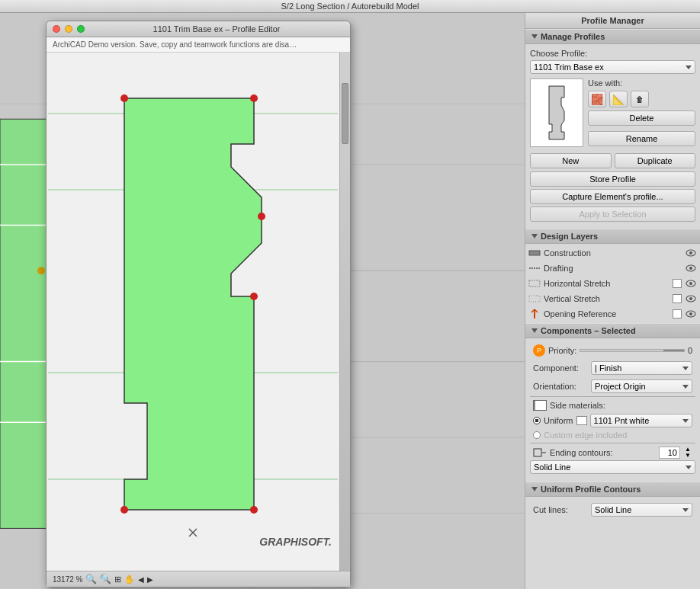  What do you see at coordinates (350, 6) in the screenshot?
I see `app-title-bar: S/2 Long Section / Autorebuild Model` at bounding box center [350, 6].